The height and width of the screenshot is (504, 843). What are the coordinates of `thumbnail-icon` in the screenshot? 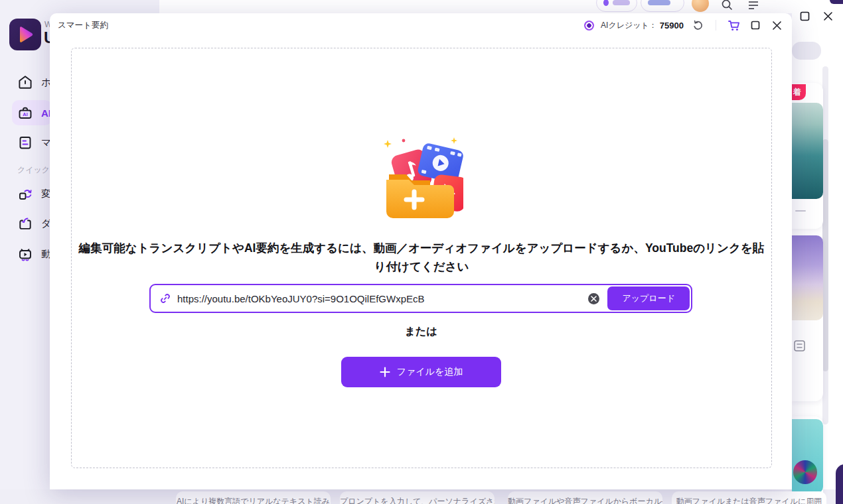 It's located at (799, 347).